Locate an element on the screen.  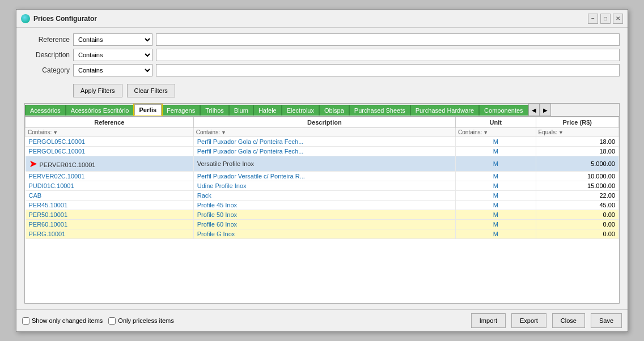
category-condition-select: Contains is located at coordinates (113, 70).